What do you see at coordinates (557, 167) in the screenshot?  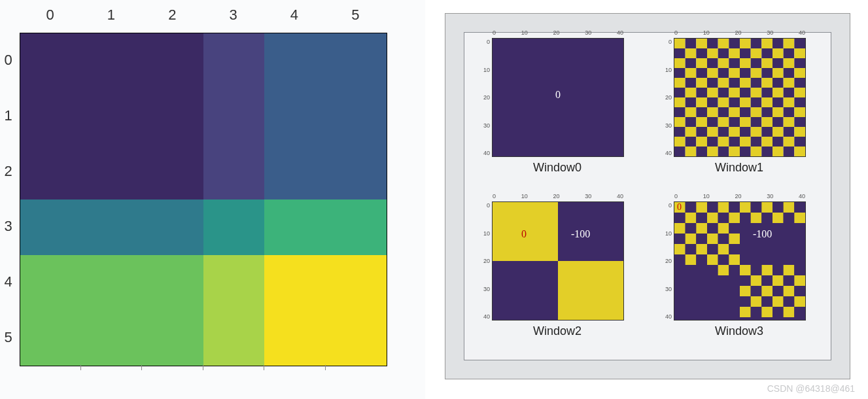 I see `window0-title: Window0` at bounding box center [557, 167].